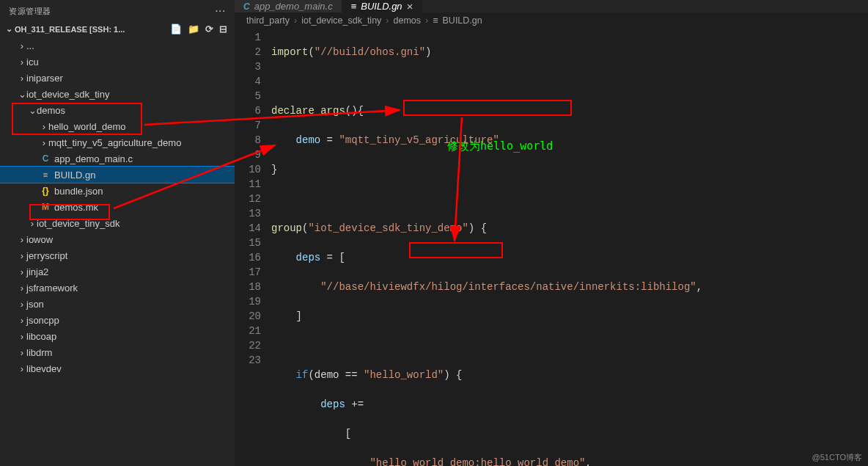 The height and width of the screenshot is (466, 868). What do you see at coordinates (45, 191) in the screenshot?
I see `json-file-icon: {}` at bounding box center [45, 191].